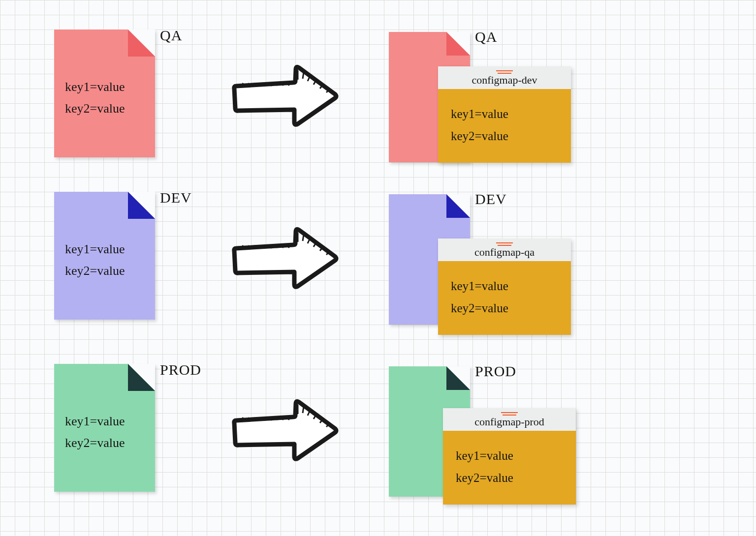 This screenshot has height=536, width=756. Describe the element at coordinates (509, 456) in the screenshot. I see `configmap-card-prod: configmap-prod key1=value key2=value` at that location.